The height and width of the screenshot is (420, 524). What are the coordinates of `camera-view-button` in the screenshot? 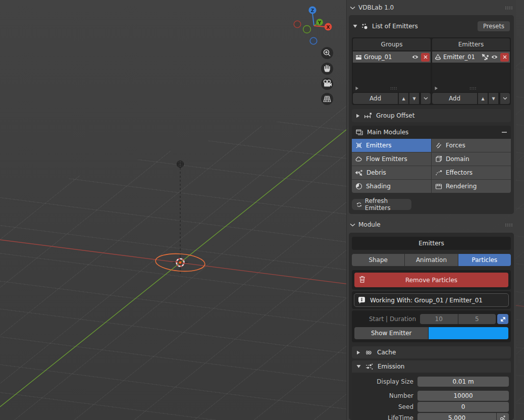 It's located at (327, 84).